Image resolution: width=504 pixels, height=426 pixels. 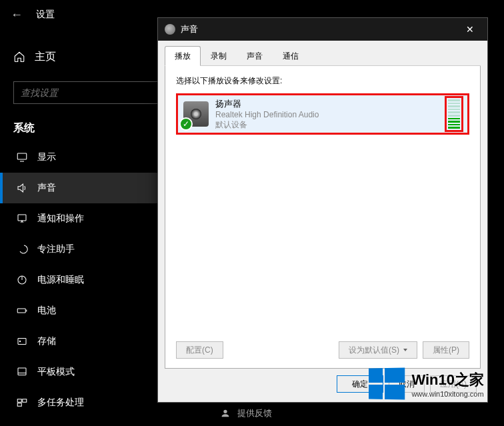 I want to click on instruction-text: 选择以下播放设备来修改设置:, so click(x=323, y=81).